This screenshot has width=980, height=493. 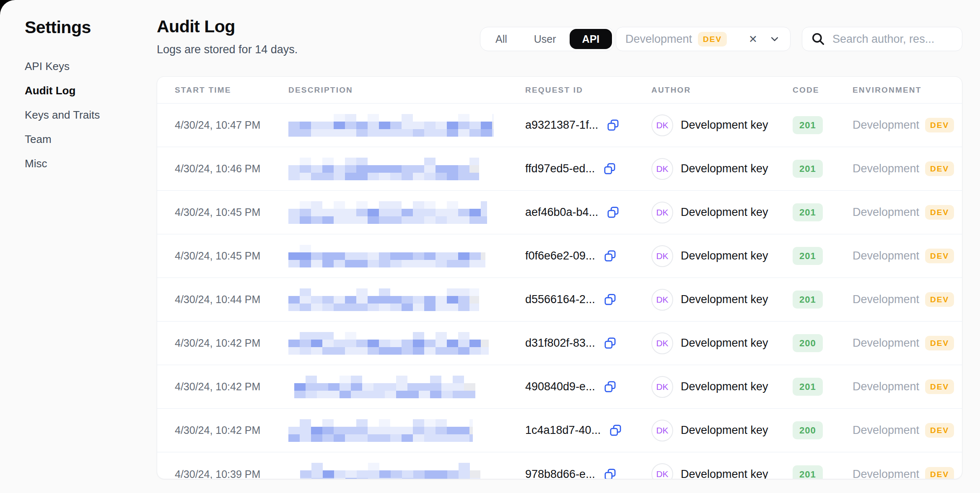 I want to click on start-time-cell: 4/30/24, 10:47 PM, so click(x=231, y=125).